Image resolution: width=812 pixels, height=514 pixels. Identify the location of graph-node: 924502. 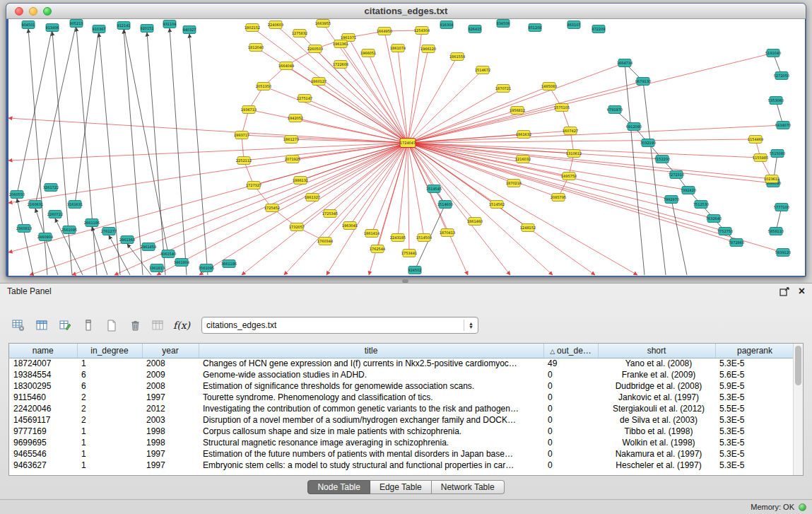
(414, 270).